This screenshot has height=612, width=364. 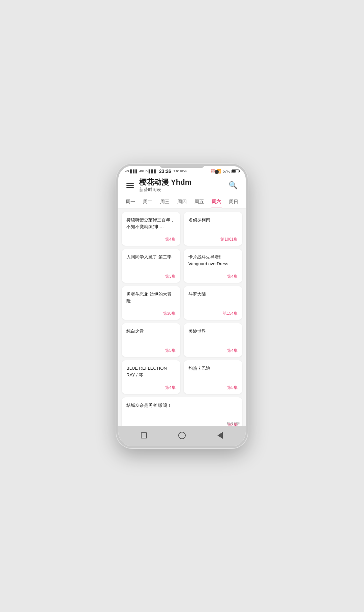 What do you see at coordinates (151, 257) in the screenshot?
I see `anime-title-3: 入间同学入魔了 第二季` at bounding box center [151, 257].